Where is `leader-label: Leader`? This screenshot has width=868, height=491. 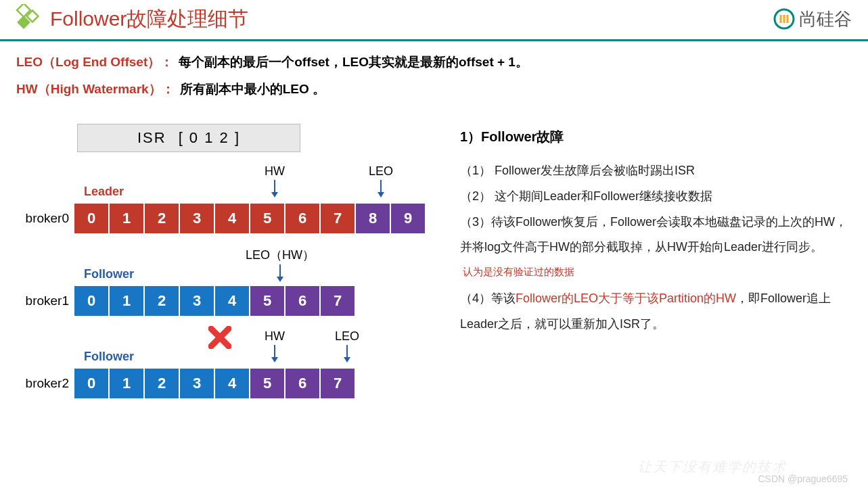
leader-label: Leader is located at coordinates (104, 192).